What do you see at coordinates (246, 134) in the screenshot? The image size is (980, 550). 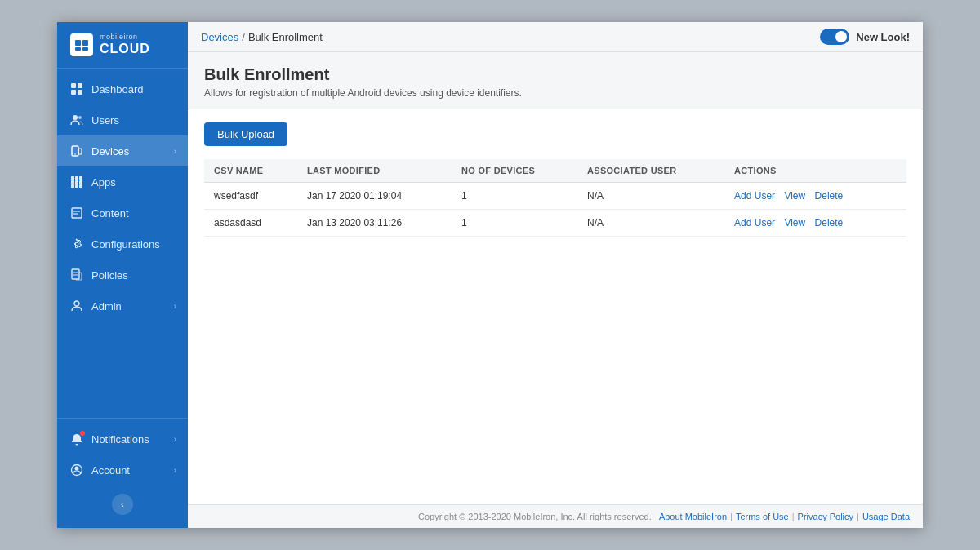 I see `bulk-upload-button: Bulk Upload` at bounding box center [246, 134].